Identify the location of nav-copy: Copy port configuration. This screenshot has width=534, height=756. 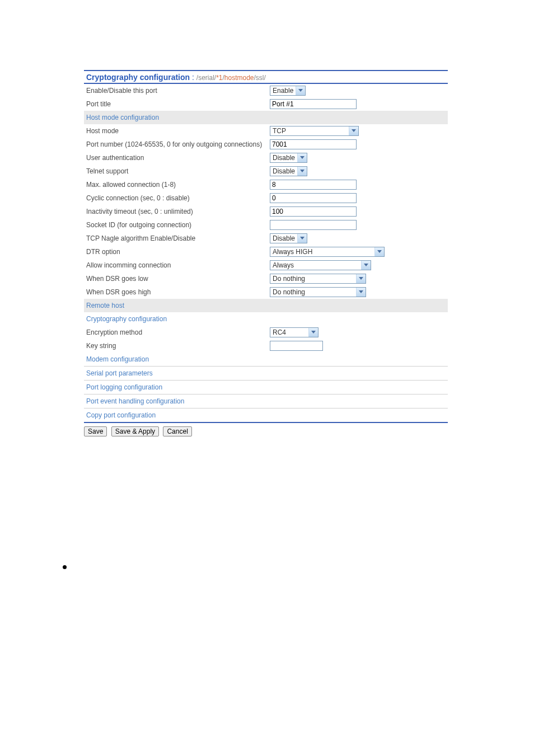
(121, 415).